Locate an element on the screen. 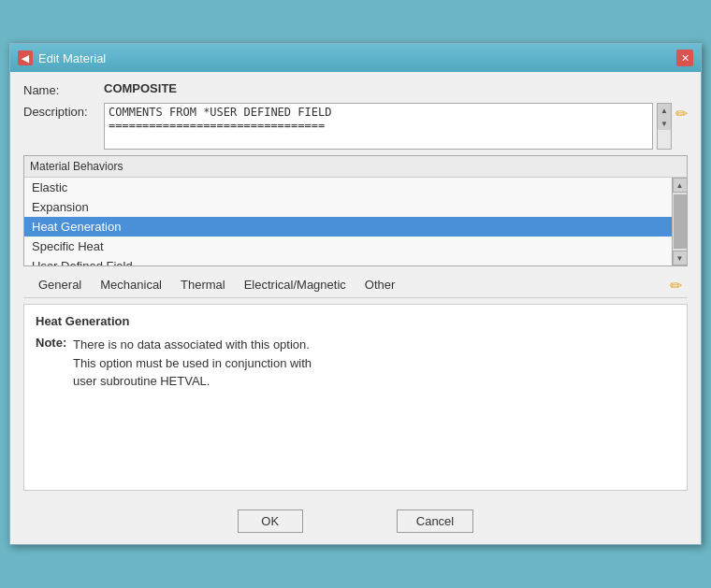 This screenshot has width=711, height=588. behaviors-scroll-down: ▼ is located at coordinates (680, 258).